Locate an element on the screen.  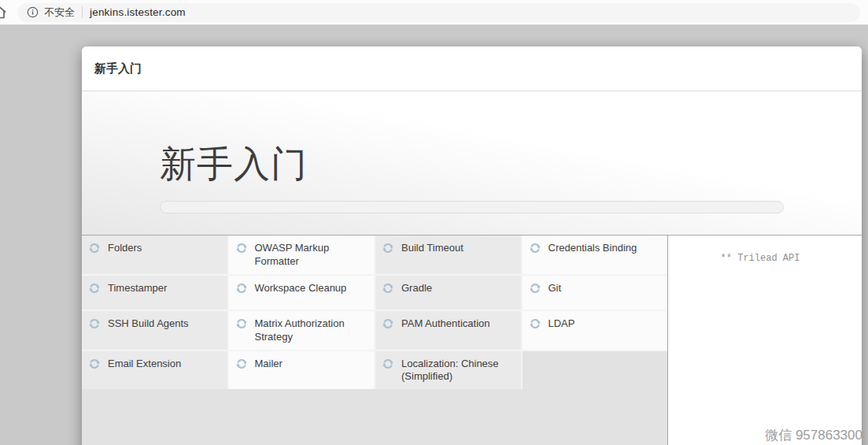
watermark-text: 微信 957863300 is located at coordinates (814, 435).